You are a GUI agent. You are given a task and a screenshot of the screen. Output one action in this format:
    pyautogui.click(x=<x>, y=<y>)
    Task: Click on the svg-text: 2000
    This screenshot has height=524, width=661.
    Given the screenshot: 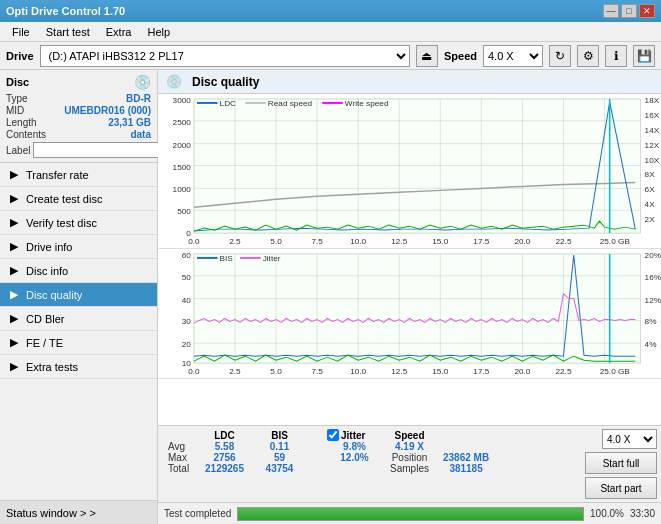 What is the action you would take?
    pyautogui.click(x=182, y=146)
    